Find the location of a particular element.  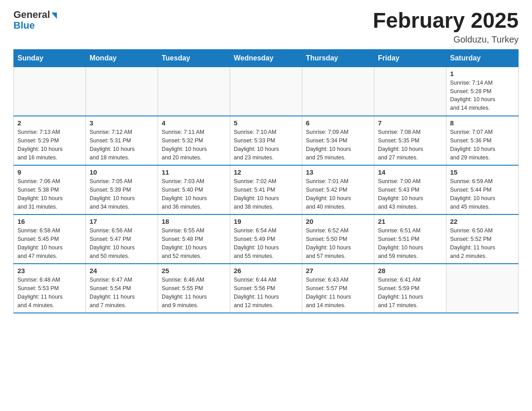

calendar-cell: 21Sunrise: 6:51 AM Sunset: 5:51 PM Dayli… is located at coordinates (410, 239).